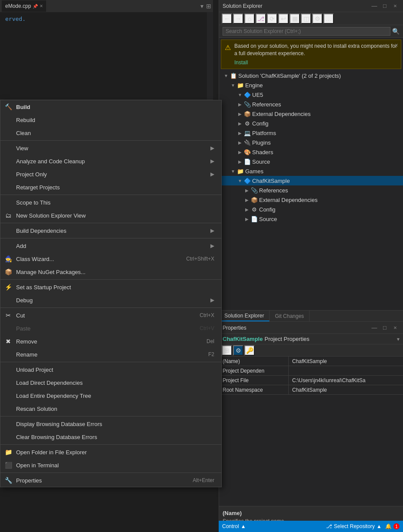 The width and height of the screenshot is (403, 532). I want to click on se-search-input, so click(306, 31).